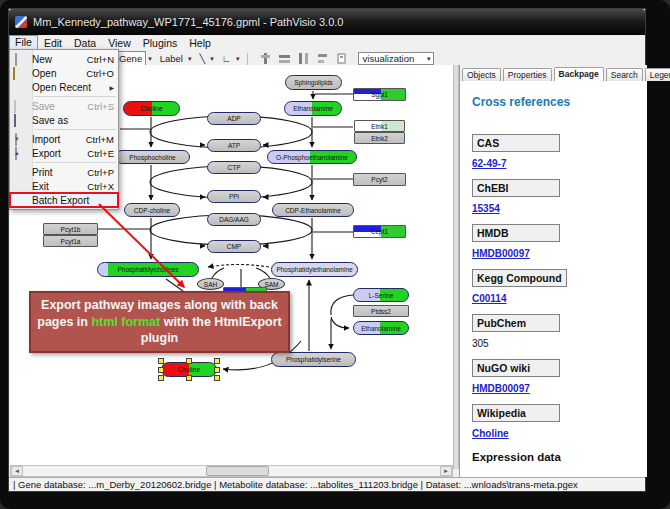 The width and height of the screenshot is (670, 509). I want to click on xref-header: Wikipedia, so click(516, 413).